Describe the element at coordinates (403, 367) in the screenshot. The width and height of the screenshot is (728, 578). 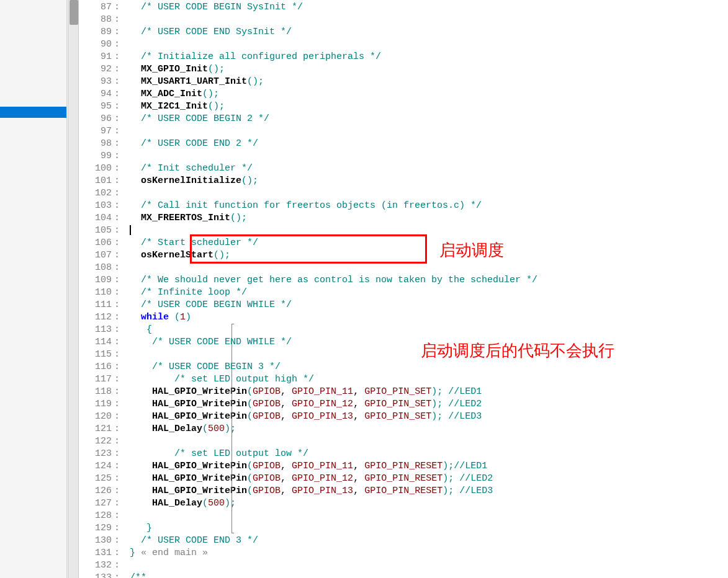
I see `code-line: 116: /* USER CODE BEGIN 3 */` at that location.